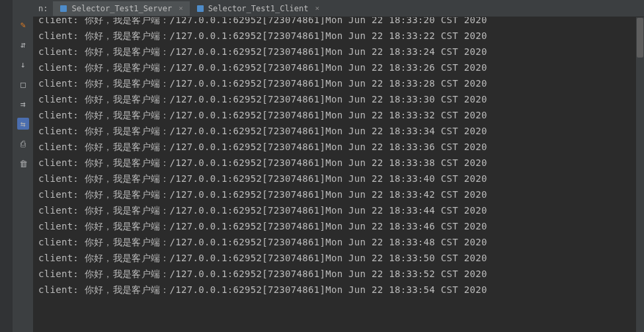 Image resolution: width=644 pixels, height=332 pixels. What do you see at coordinates (43, 9) in the screenshot?
I see `run-label: n:` at bounding box center [43, 9].